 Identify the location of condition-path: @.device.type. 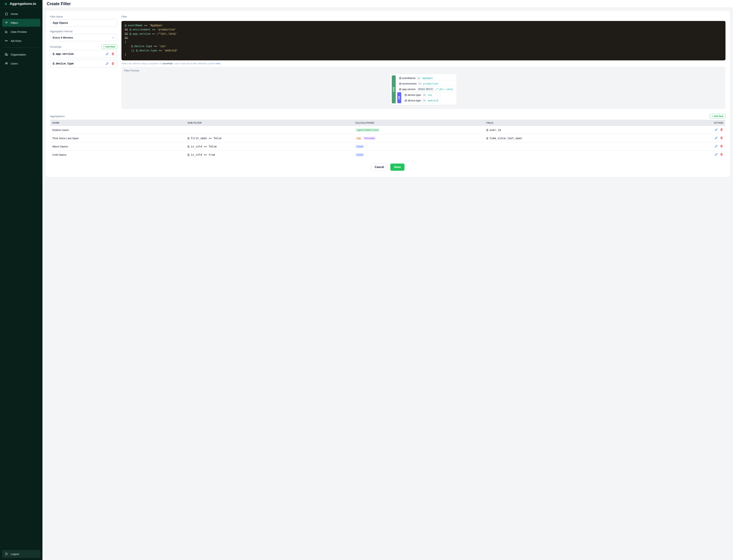
(413, 95).